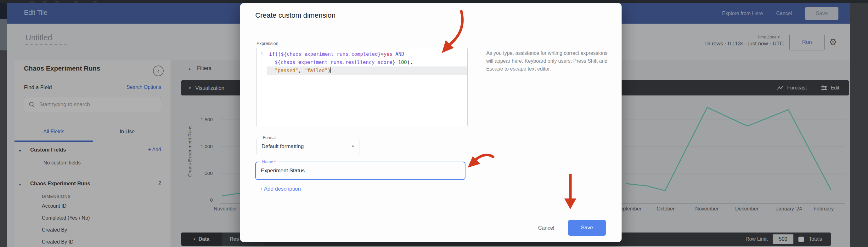  I want to click on chevron-down-icon: ▾, so click(353, 146).